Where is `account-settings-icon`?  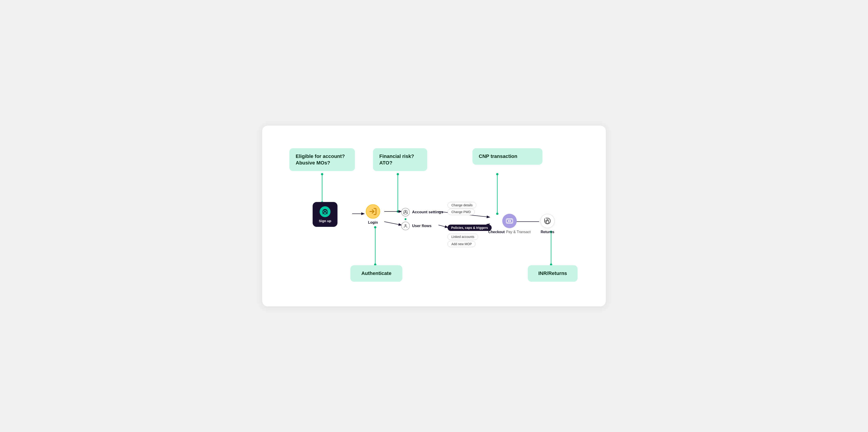
account-settings-icon is located at coordinates (406, 212).